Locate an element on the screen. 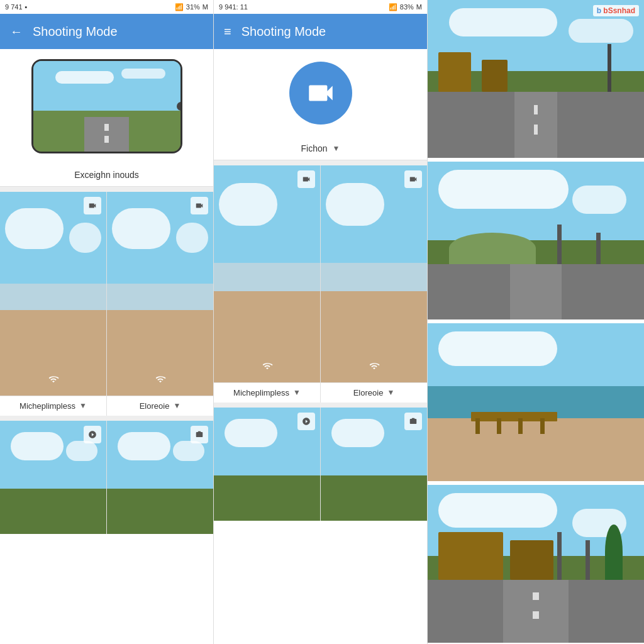 The width and height of the screenshot is (644, 644). time-left: 9 741 is located at coordinates (14, 7).